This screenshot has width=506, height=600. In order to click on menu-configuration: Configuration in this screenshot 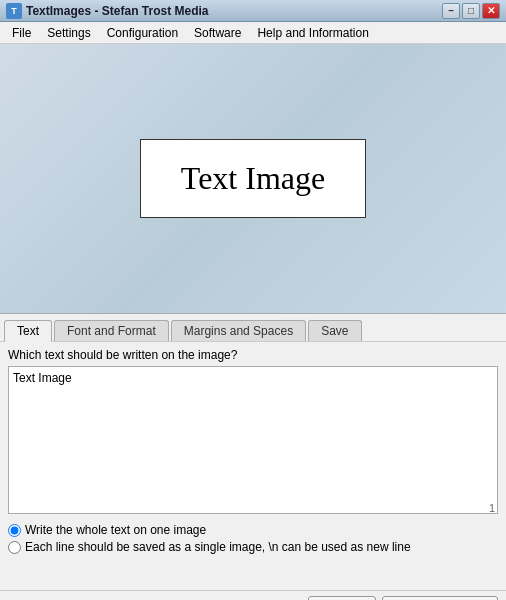, I will do `click(142, 33)`.